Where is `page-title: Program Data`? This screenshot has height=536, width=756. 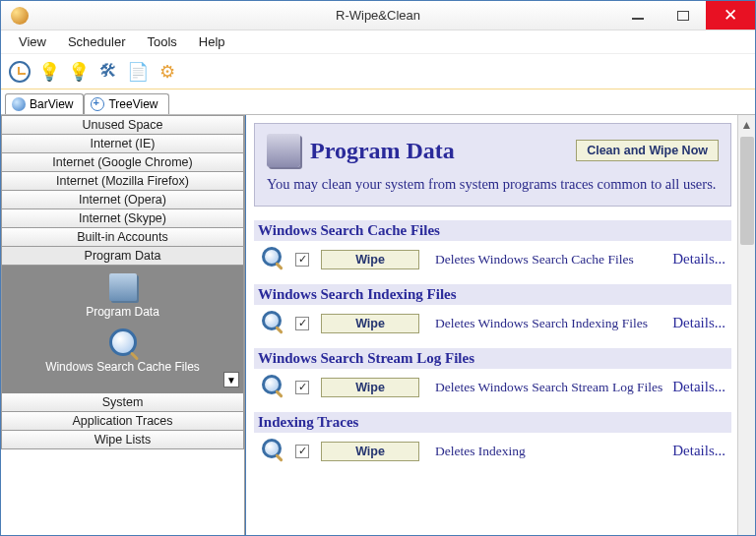 page-title: Program Data is located at coordinates (438, 151).